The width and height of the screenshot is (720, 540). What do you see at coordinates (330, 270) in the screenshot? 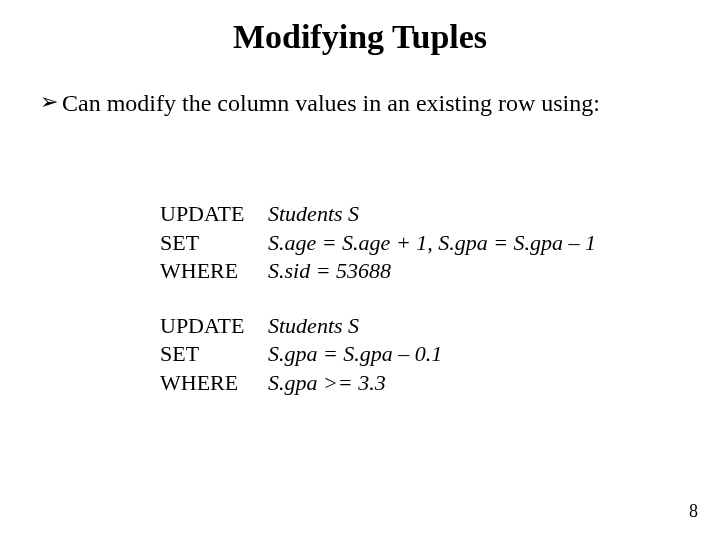
I see `sql-rest: S.sid = 53688` at bounding box center [330, 270].